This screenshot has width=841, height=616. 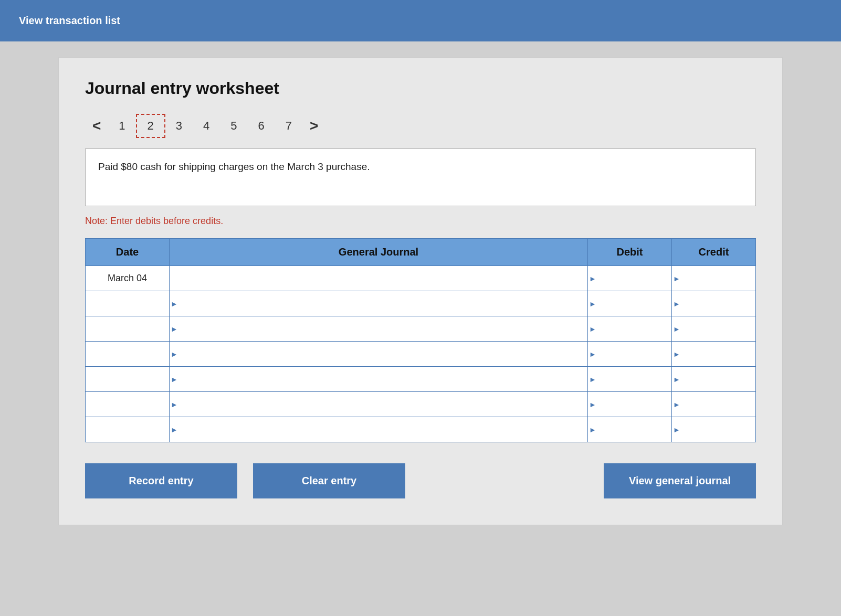 What do you see at coordinates (379, 304) in the screenshot?
I see `journal-cell-2: ►` at bounding box center [379, 304].